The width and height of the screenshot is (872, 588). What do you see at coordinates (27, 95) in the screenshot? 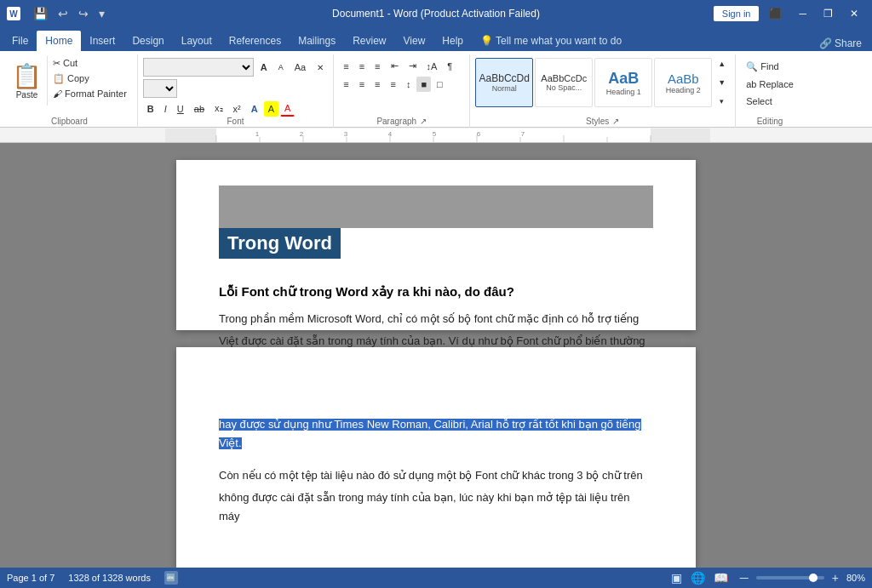
I see `paste-label: Paste` at bounding box center [27, 95].